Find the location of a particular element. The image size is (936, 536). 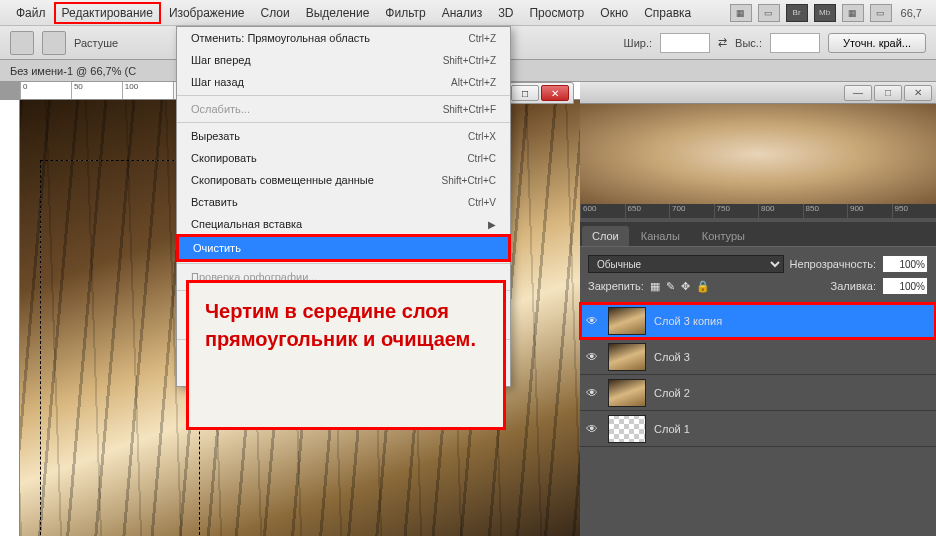

panel-close-icon: ✕ is located at coordinates (918, 93).